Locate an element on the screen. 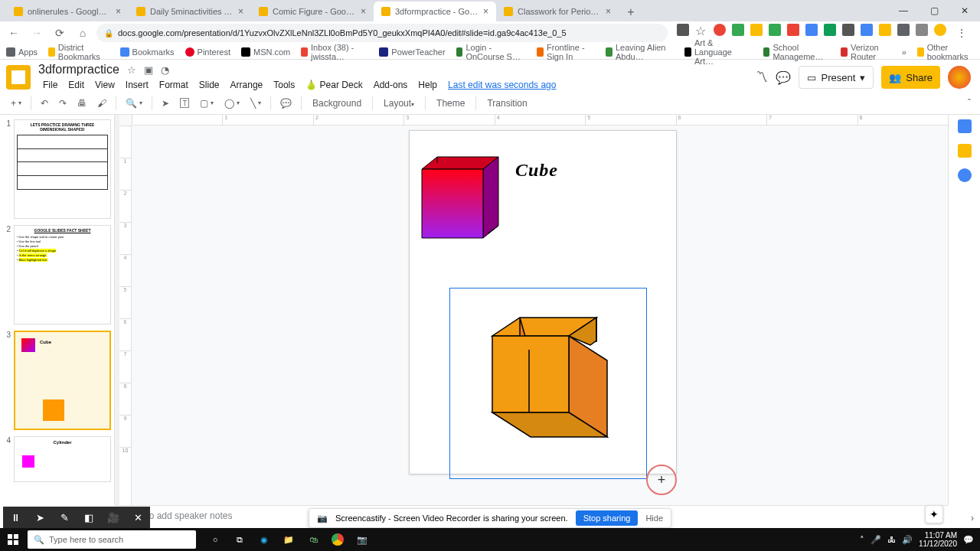 This screenshot has height=551, width=980. edge-icon: ◉ is located at coordinates (264, 540).